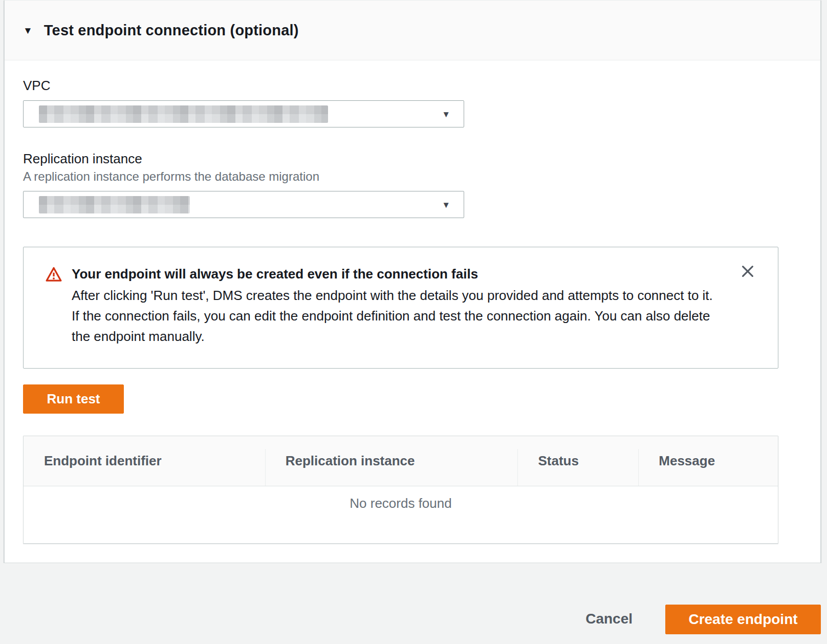 The width and height of the screenshot is (827, 644). What do you see at coordinates (394, 306) in the screenshot?
I see `warning-text: Your endpoint will always be created eve…` at bounding box center [394, 306].